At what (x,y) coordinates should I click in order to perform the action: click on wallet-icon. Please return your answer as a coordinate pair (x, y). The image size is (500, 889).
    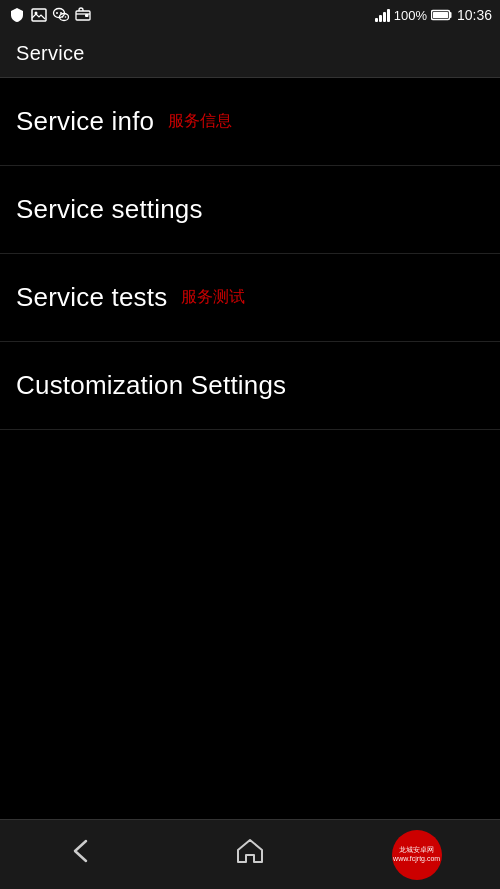
    Looking at the image, I should click on (83, 15).